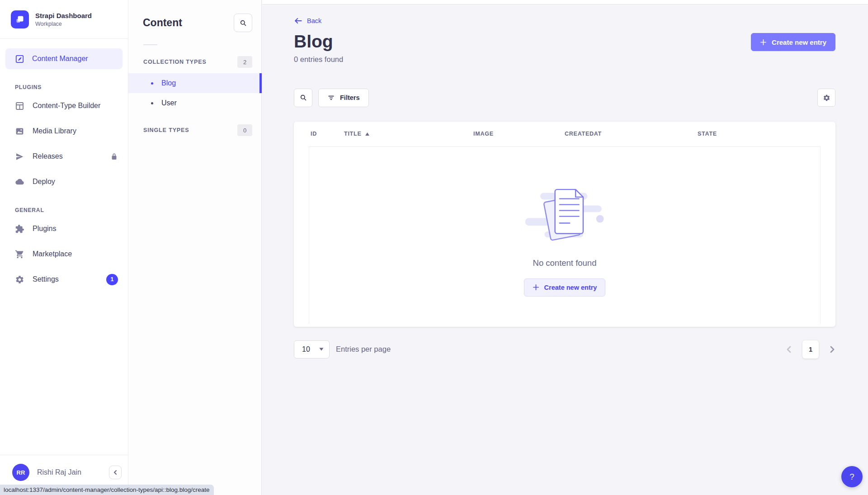 This screenshot has height=495, width=868. Describe the element at coordinates (63, 24) in the screenshot. I see `workspace-name: Workplace` at that location.